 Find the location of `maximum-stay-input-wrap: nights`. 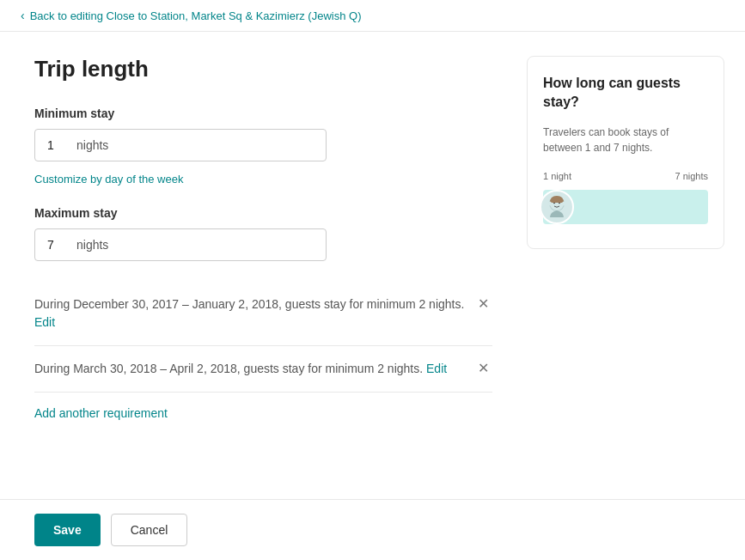

maximum-stay-input-wrap: nights is located at coordinates (180, 245).